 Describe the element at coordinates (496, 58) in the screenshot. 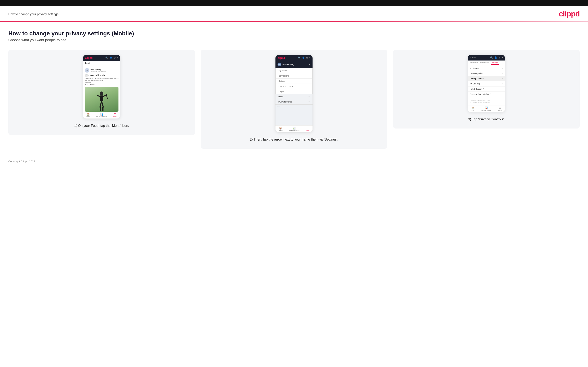

I see `user-icon-3: 👤` at that location.